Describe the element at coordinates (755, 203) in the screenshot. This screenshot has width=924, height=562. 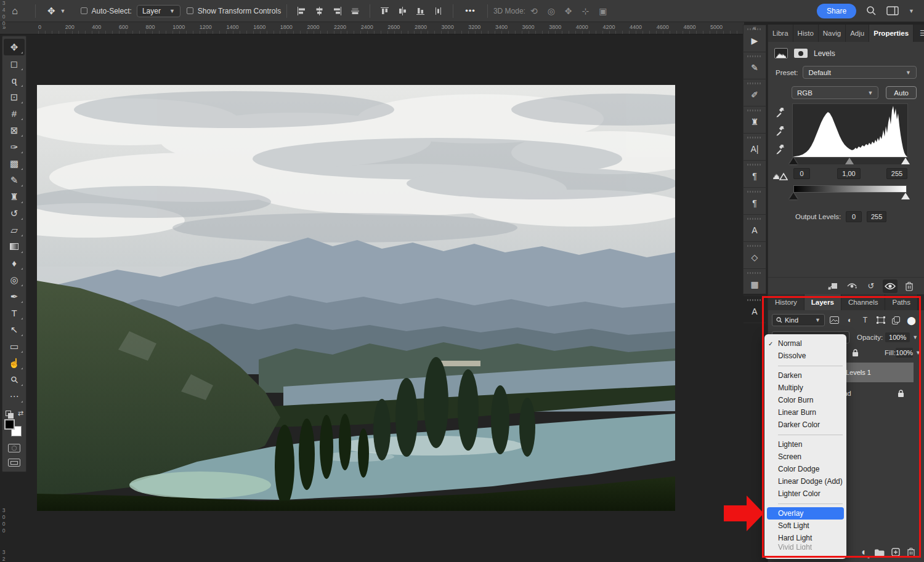
I see `glyphs-panel-icon: ¶` at that location.